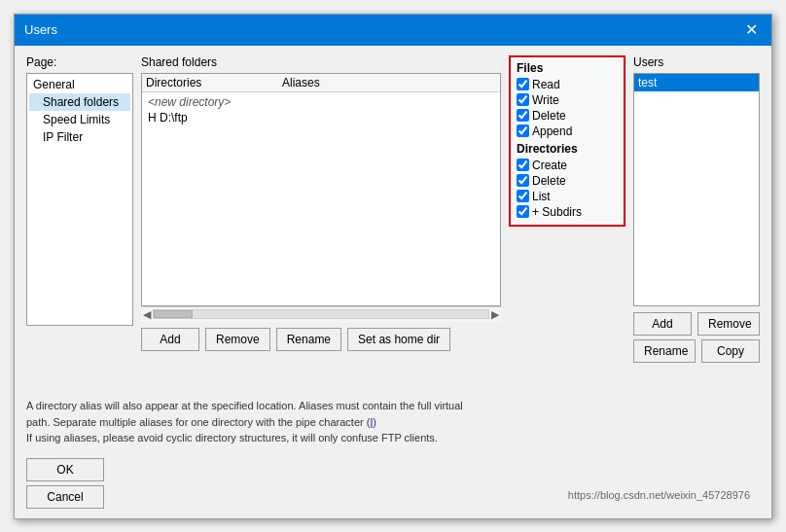  Describe the element at coordinates (567, 100) in the screenshot. I see `perm-write: Write` at that location.